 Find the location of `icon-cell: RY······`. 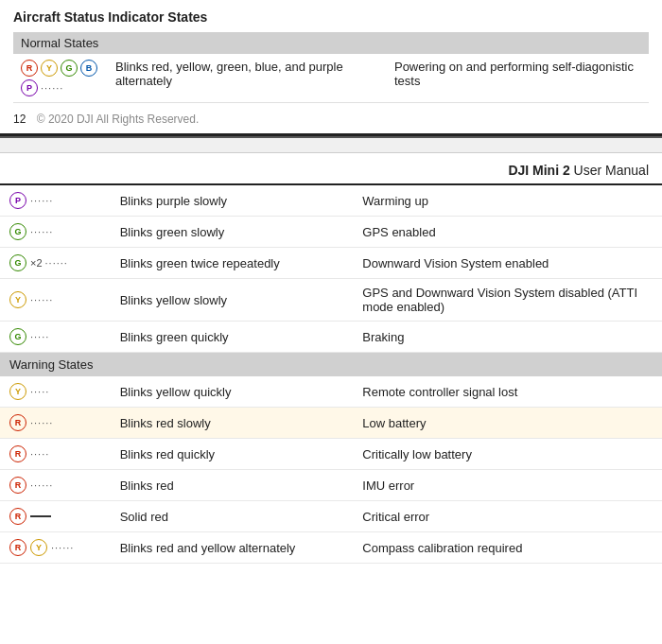

icon-cell: RY······ is located at coordinates (55, 548).